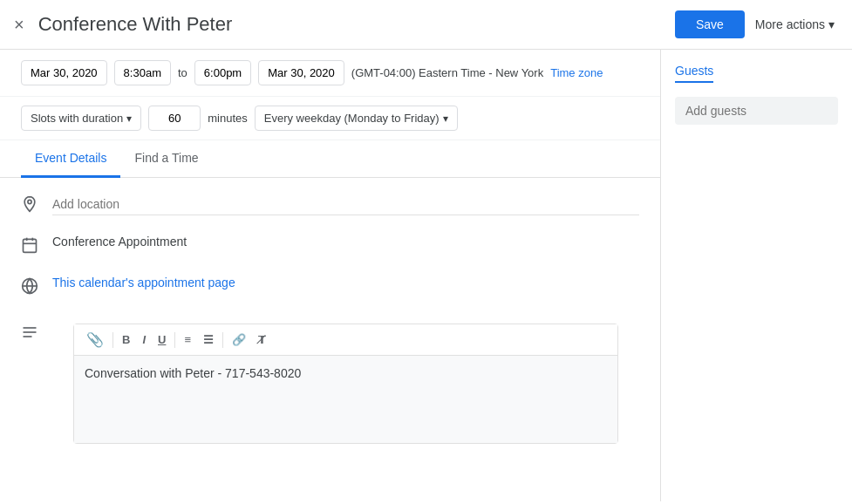 The width and height of the screenshot is (852, 504). Describe the element at coordinates (144, 340) in the screenshot. I see `italic-button: I` at that location.